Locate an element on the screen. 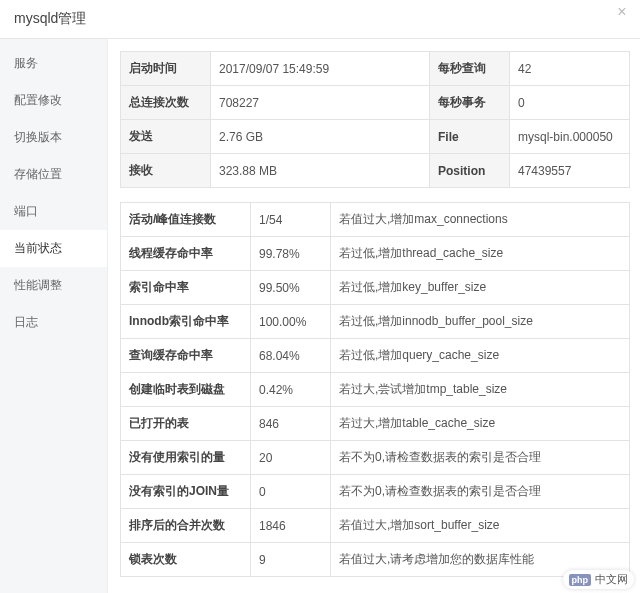 This screenshot has width=640, height=593. metric-value: 0 is located at coordinates (291, 492).